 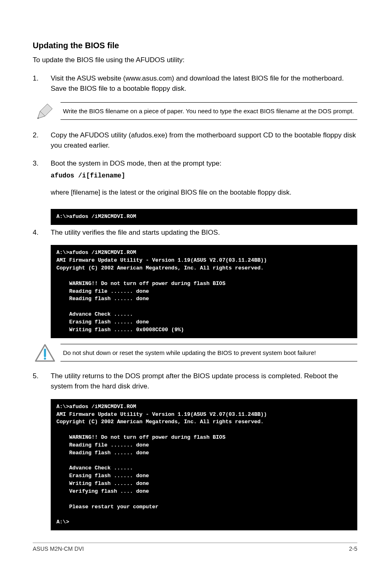 What do you see at coordinates (195, 141) in the screenshot?
I see `step-2: 2. Copy the AFUDOS utility (afudos.exe) …` at bounding box center [195, 141].